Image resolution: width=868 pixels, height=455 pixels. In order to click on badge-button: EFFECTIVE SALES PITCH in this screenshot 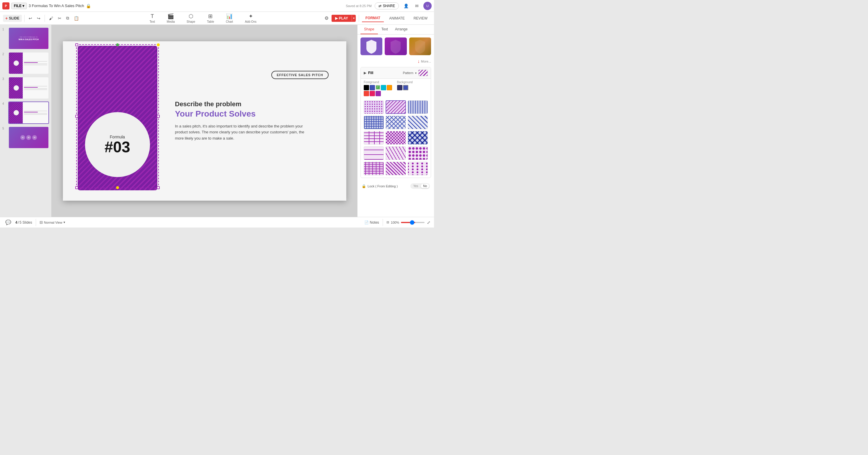, I will do `click(300, 75)`.